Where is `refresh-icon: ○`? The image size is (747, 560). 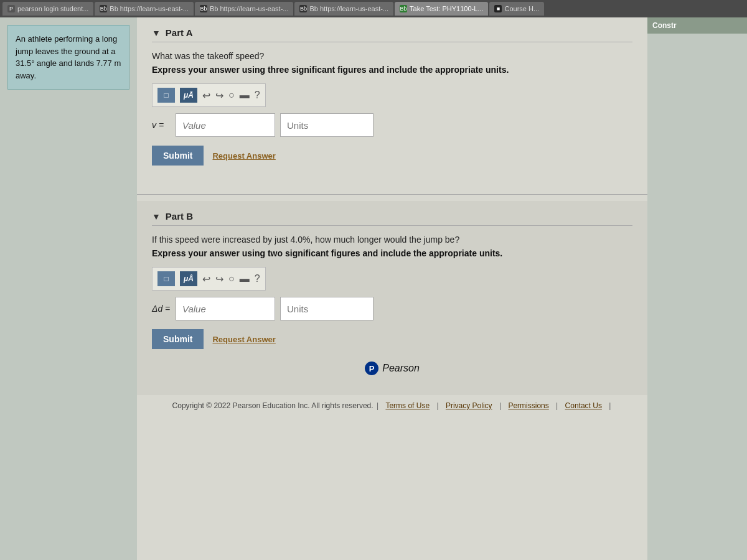 refresh-icon: ○ is located at coordinates (232, 95).